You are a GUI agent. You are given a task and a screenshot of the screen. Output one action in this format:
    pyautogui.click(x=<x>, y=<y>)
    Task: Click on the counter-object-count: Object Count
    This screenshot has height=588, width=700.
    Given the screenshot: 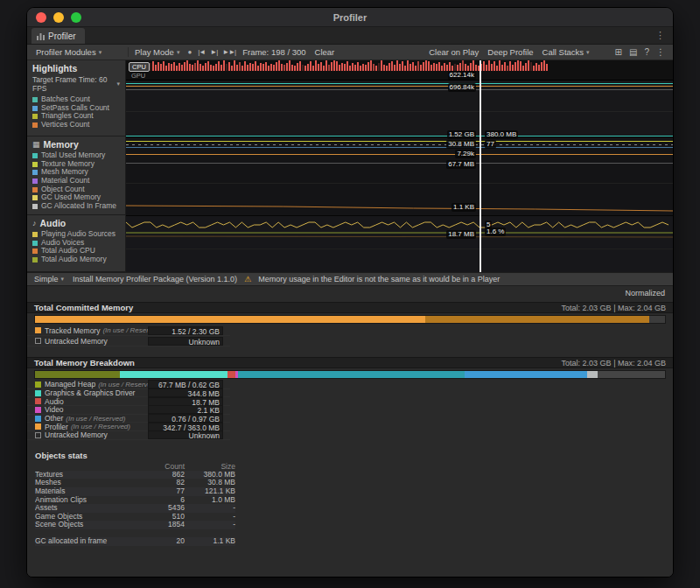 What is the action you would take?
    pyautogui.click(x=76, y=190)
    